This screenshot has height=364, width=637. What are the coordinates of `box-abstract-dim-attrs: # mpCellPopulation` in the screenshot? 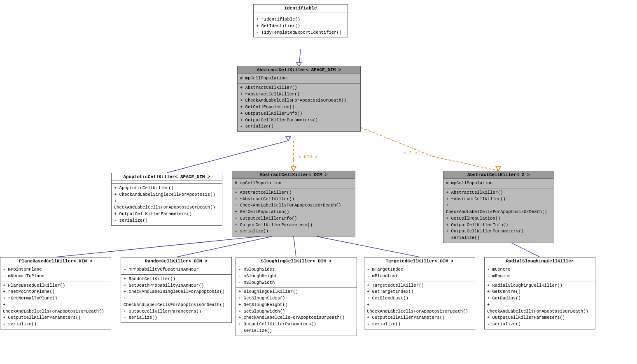 It's located at (294, 183).